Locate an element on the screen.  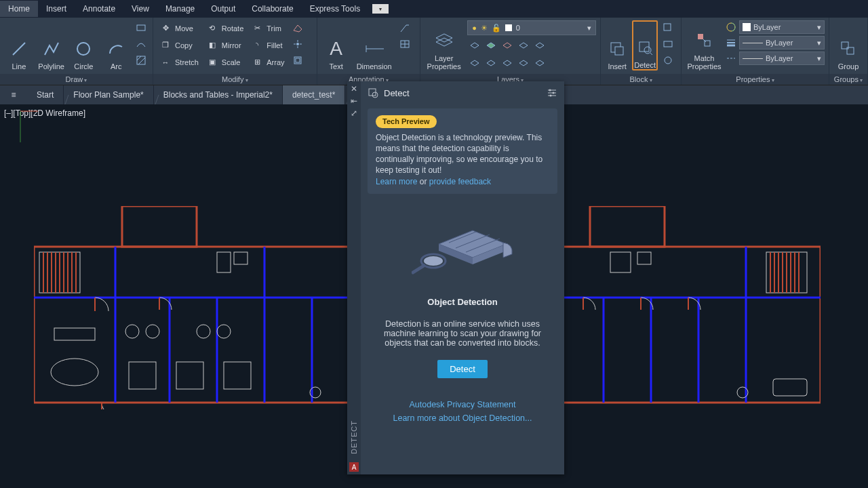
menu-tab-annotate: Annotate is located at coordinates (99, 9).